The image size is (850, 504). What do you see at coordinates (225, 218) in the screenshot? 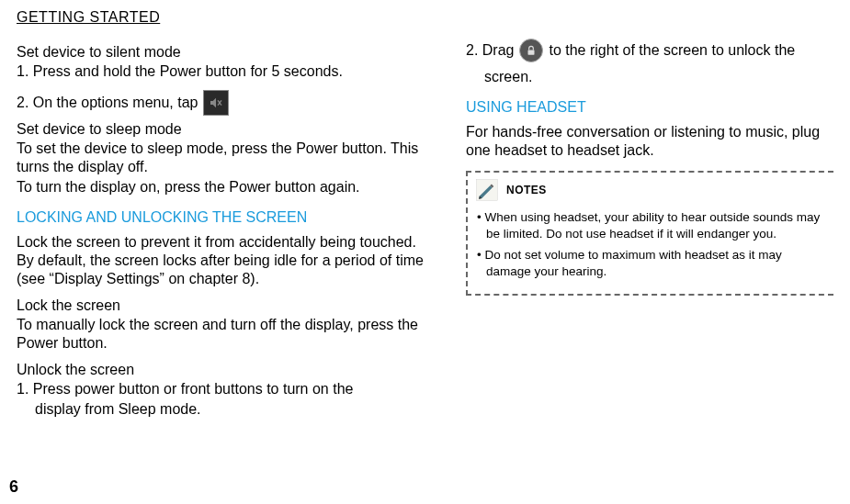
I see `lock-section-heading: LOCKING AND UNLOCKING THE SCREEN` at bounding box center [225, 218].